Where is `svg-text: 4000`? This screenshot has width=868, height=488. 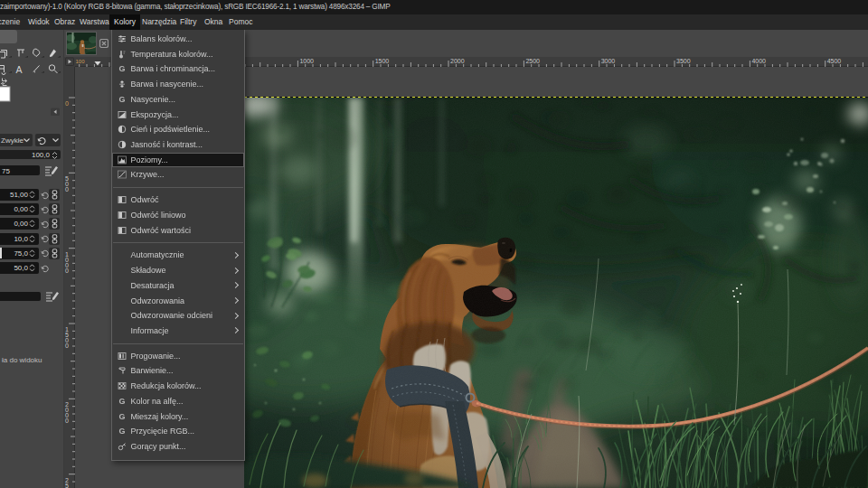
svg-text: 4000 is located at coordinates (759, 61).